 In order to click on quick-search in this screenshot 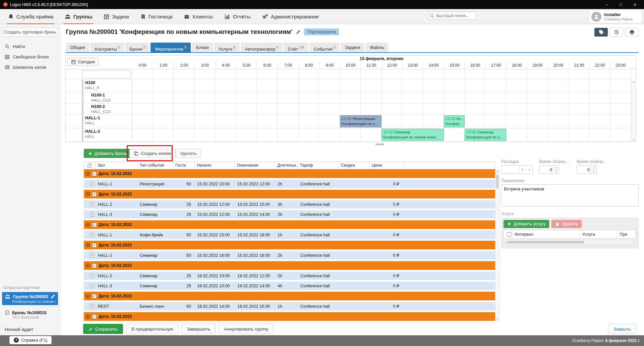, I will do `click(452, 16)`.